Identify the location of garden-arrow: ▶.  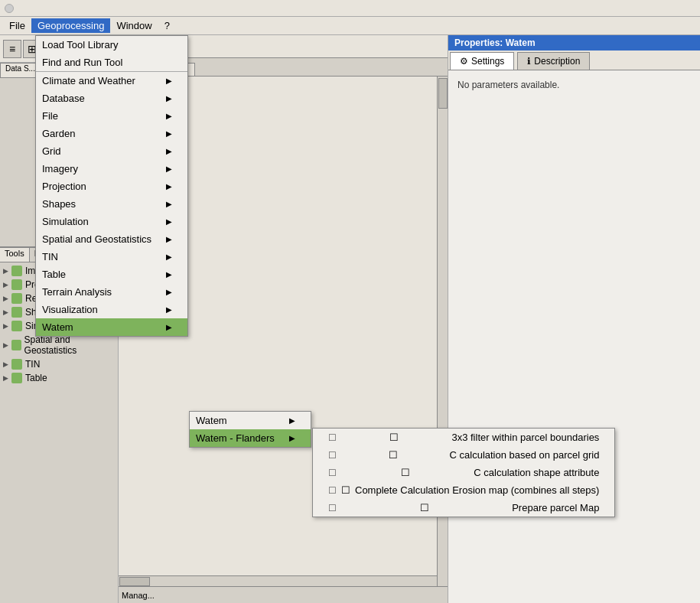
(169, 133).